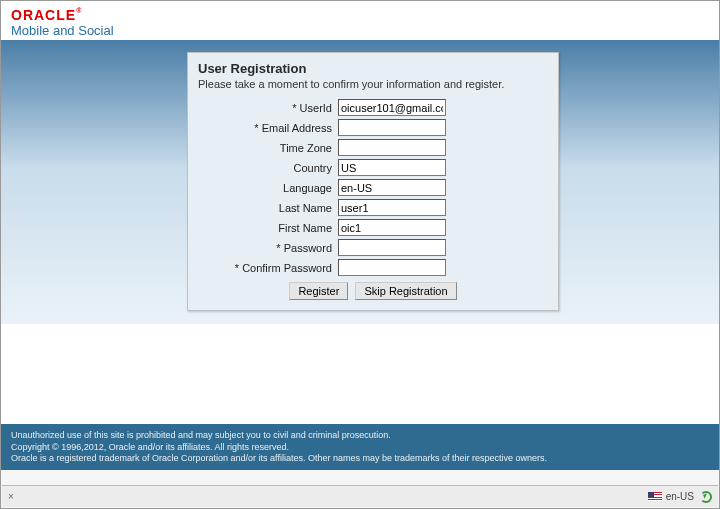 Image resolution: width=720 pixels, height=509 pixels. What do you see at coordinates (78, 10) in the screenshot?
I see `trademark-symbol: ®` at bounding box center [78, 10].